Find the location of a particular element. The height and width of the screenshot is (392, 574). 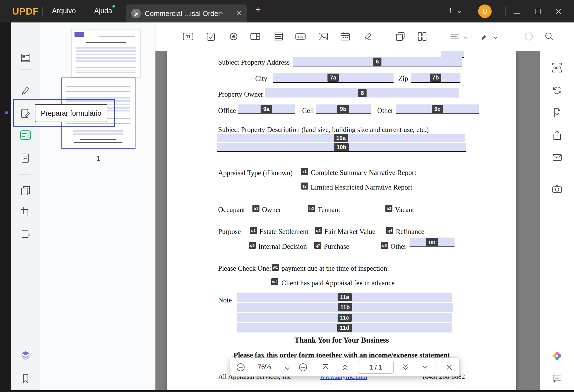

prepare-form-icon is located at coordinates (26, 135).